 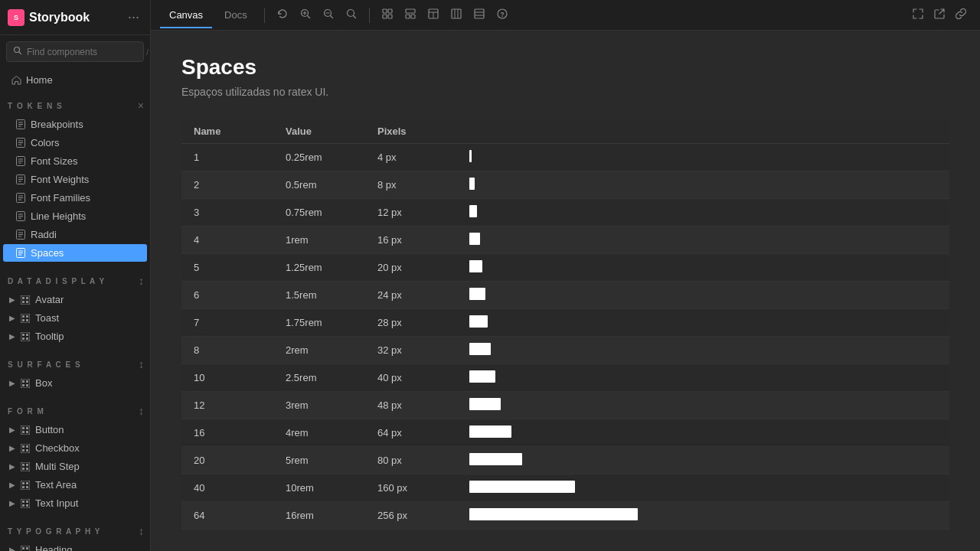 I want to click on section-tokens-collapse: ×, so click(x=141, y=106).